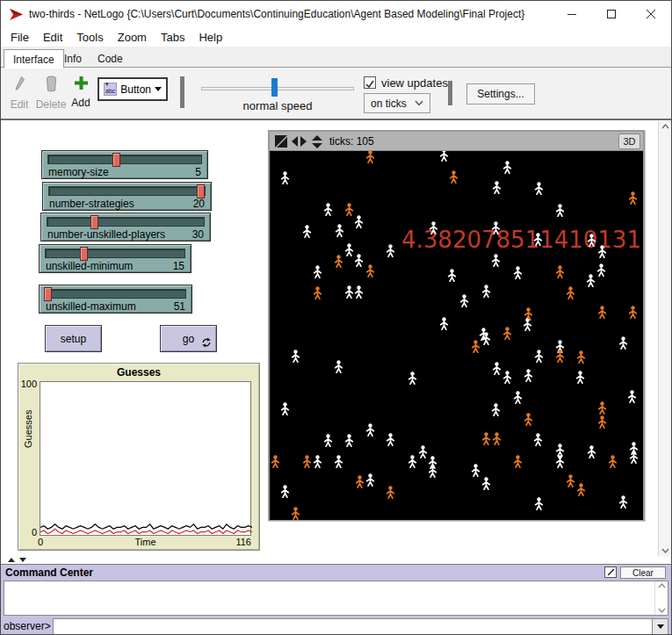 The height and width of the screenshot is (635, 672). Describe the element at coordinates (111, 90) in the screenshot. I see `button-widget-icon: abc` at that location.